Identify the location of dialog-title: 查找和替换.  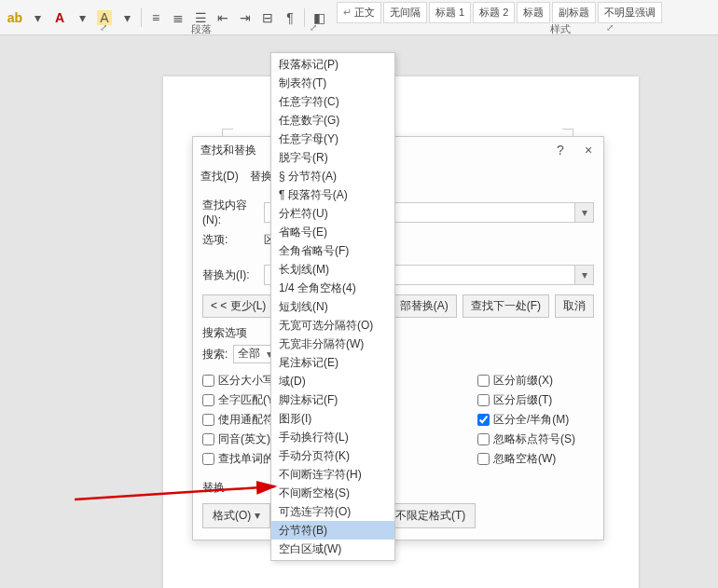
(228, 151).